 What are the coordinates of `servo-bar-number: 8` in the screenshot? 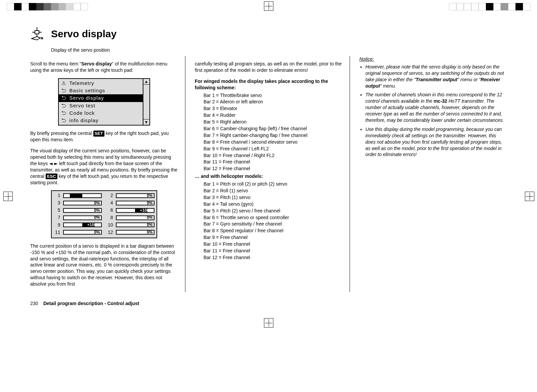 It's located at (109, 217).